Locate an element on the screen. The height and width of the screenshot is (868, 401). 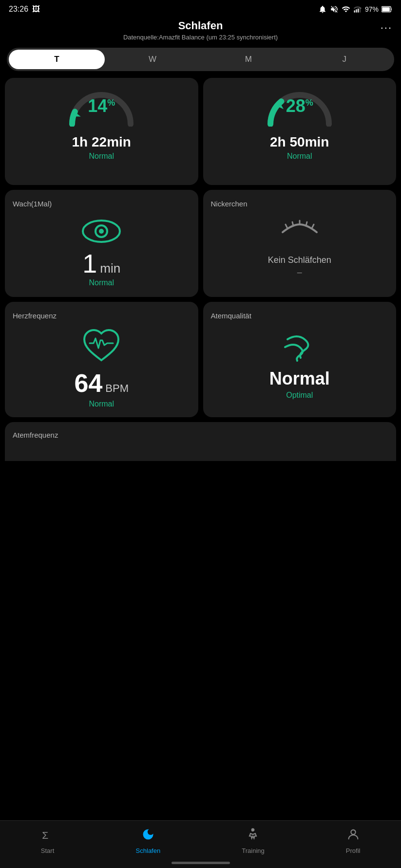
wake-card: Wach(1Mal) 1 min Normal is located at coordinates (101, 243).